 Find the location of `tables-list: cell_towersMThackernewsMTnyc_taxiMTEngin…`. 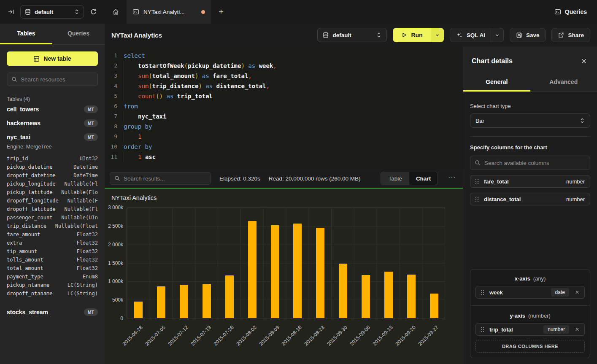

tables-list: cell_towersMThackernewsMTnyc_taxiMTEngin… is located at coordinates (52, 210).